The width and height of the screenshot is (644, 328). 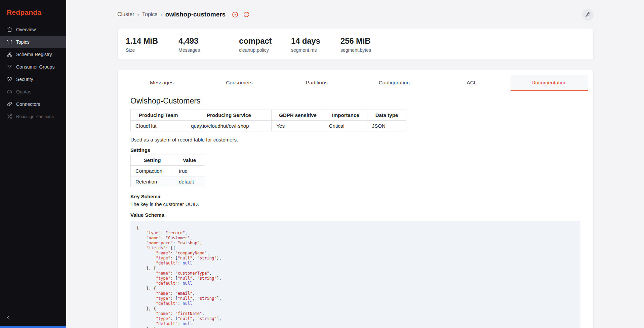 What do you see at coordinates (200, 50) in the screenshot?
I see `stat-label: Messages` at bounding box center [200, 50].